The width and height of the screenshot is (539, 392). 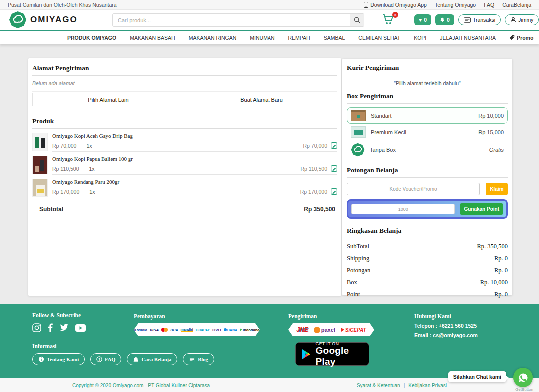 What do you see at coordinates (423, 20) in the screenshot?
I see `wishlist-button: ♥ 0` at bounding box center [423, 20].